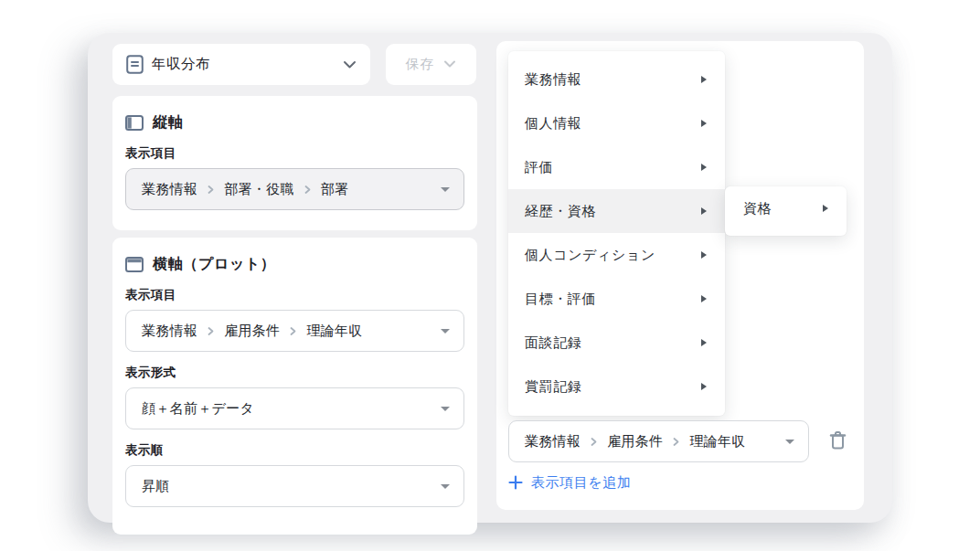  Describe the element at coordinates (214, 265) in the screenshot. I see `horizontal-axis-title: 横軸（プロット）` at that location.